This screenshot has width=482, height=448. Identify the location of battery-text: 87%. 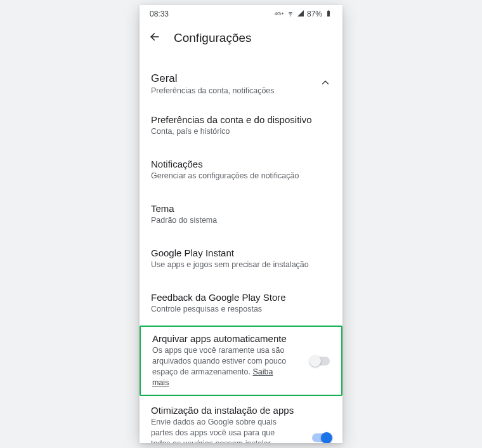
(315, 14).